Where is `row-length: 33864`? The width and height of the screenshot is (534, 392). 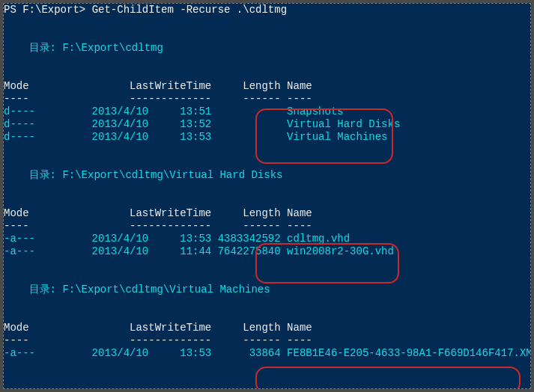
row-length: 33864 is located at coordinates (246, 353).